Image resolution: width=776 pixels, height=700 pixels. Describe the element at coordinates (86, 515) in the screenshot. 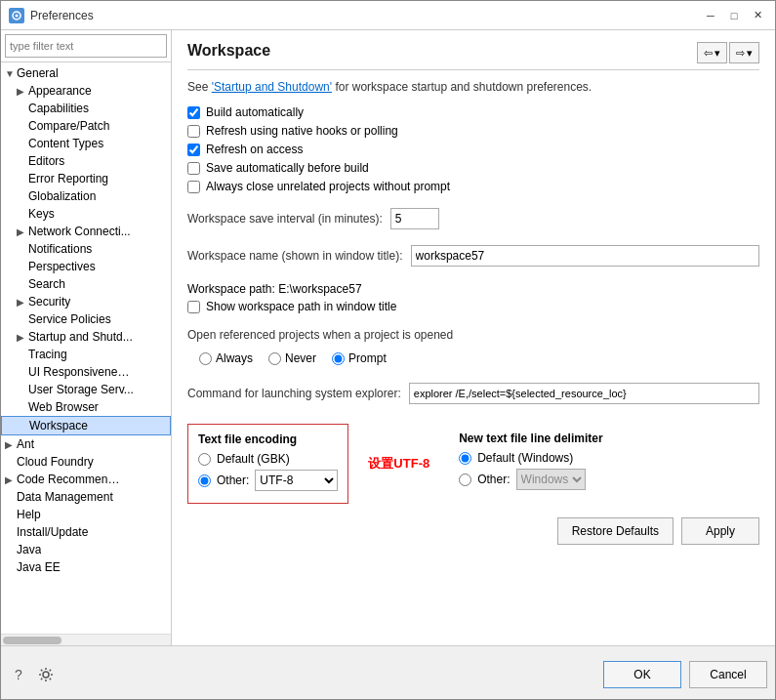

I see `tree-item-help: Help` at that location.